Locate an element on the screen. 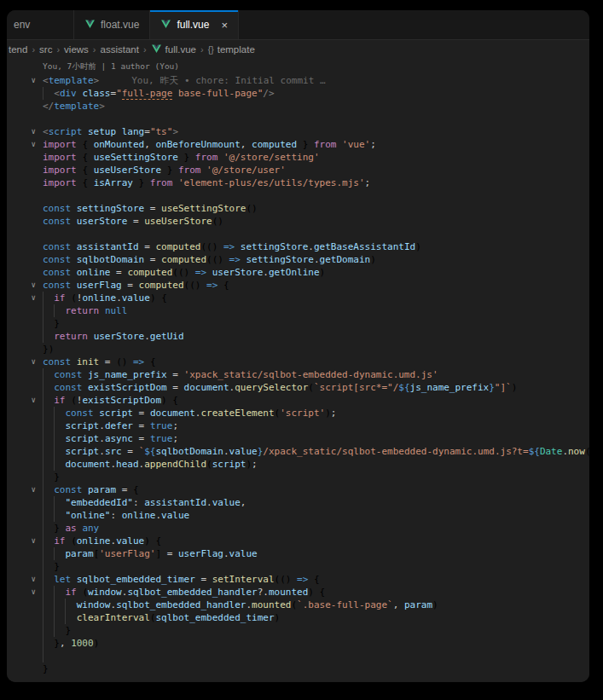  code-line: script.src = `${sqlbotDomain.value}/xpac… is located at coordinates (299, 452).